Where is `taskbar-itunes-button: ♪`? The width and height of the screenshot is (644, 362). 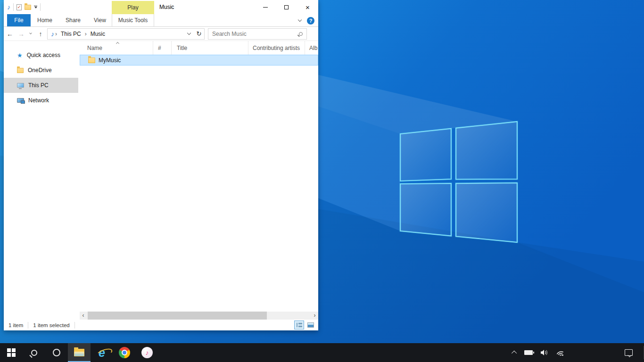
taskbar-itunes-button: ♪ is located at coordinates (147, 353).